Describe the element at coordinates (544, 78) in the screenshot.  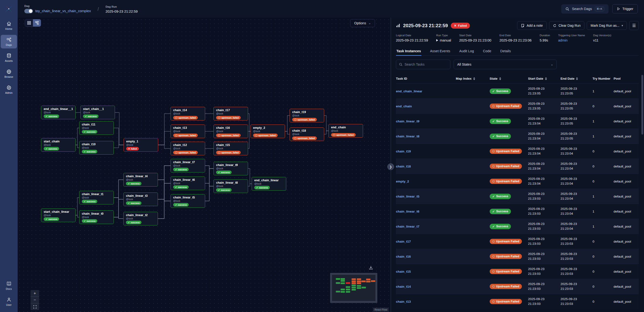
I see `column-header-start-date: Start Date` at that location.